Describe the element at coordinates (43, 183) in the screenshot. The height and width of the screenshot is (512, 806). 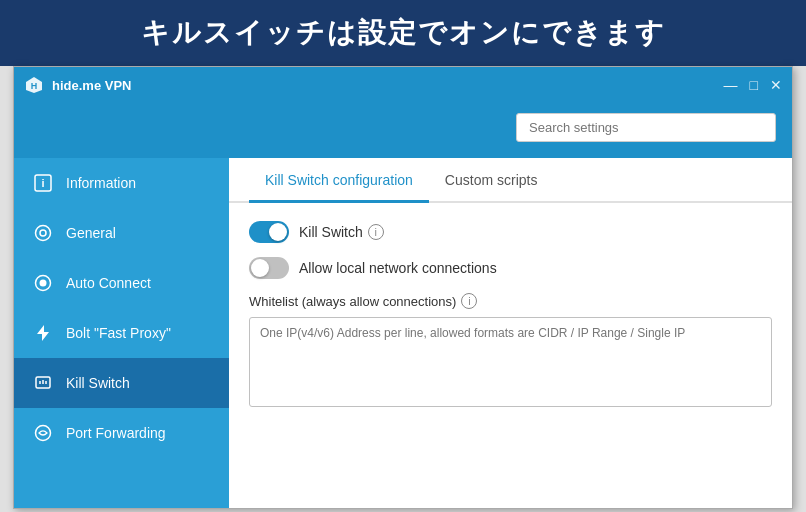
I see `information-icon: i` at that location.